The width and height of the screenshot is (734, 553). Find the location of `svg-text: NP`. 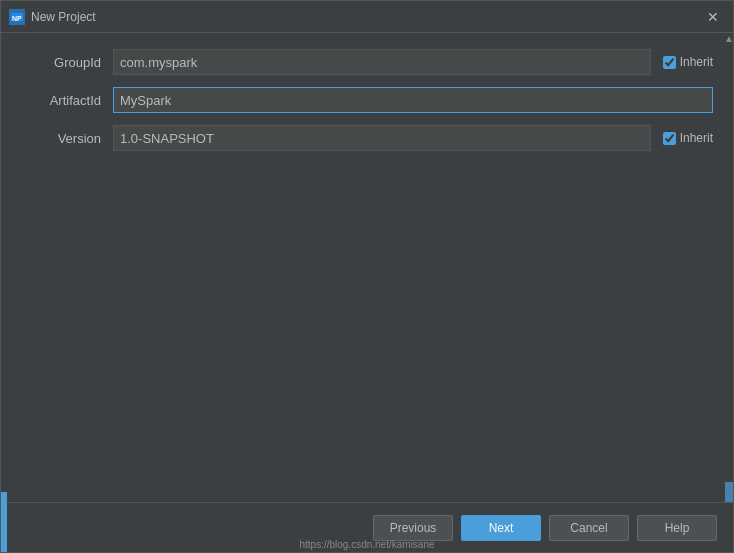

svg-text: NP is located at coordinates (17, 18).